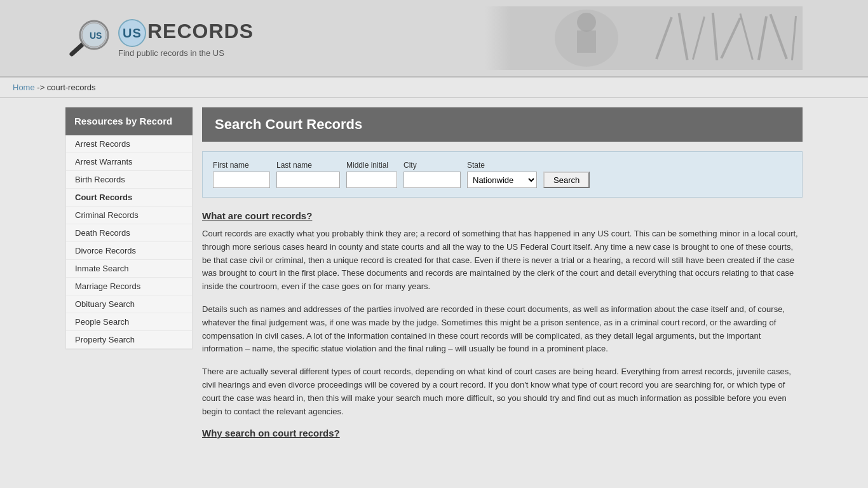 This screenshot has width=868, height=488. I want to click on logo-subtitle: Find public records in the US, so click(186, 53).